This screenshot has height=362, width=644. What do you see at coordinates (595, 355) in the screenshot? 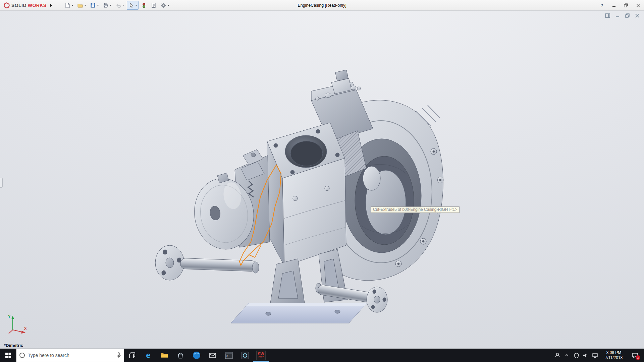
I see `network-icon` at bounding box center [595, 355].